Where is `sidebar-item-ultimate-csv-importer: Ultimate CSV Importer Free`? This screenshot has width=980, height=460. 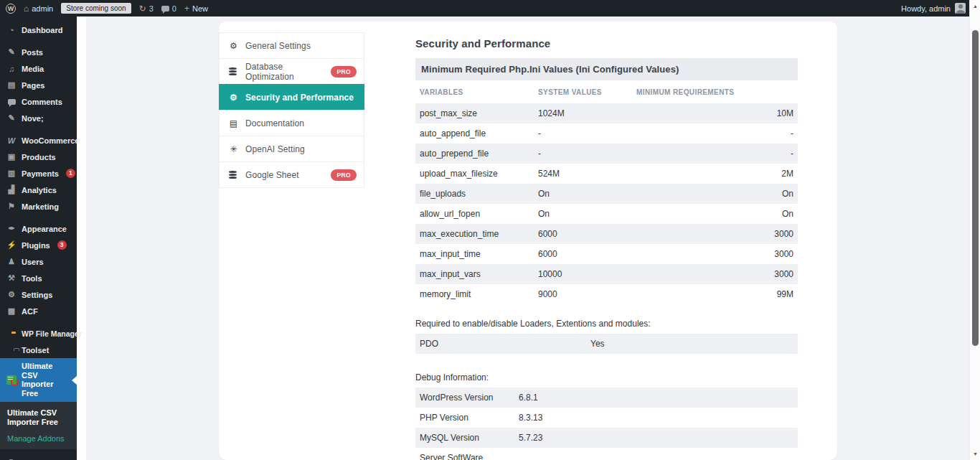 sidebar-item-ultimate-csv-importer: Ultimate CSV Importer Free is located at coordinates (39, 380).